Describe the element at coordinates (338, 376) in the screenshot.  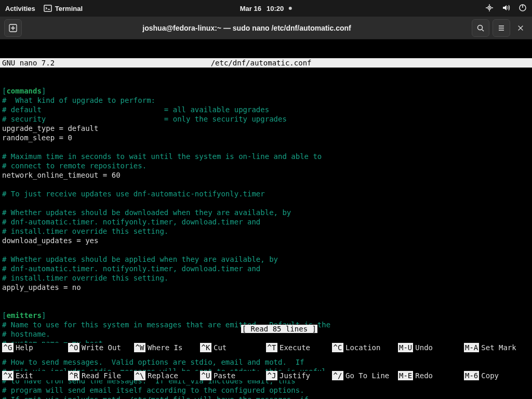
I see `shortcut-key: ^/` at that location.